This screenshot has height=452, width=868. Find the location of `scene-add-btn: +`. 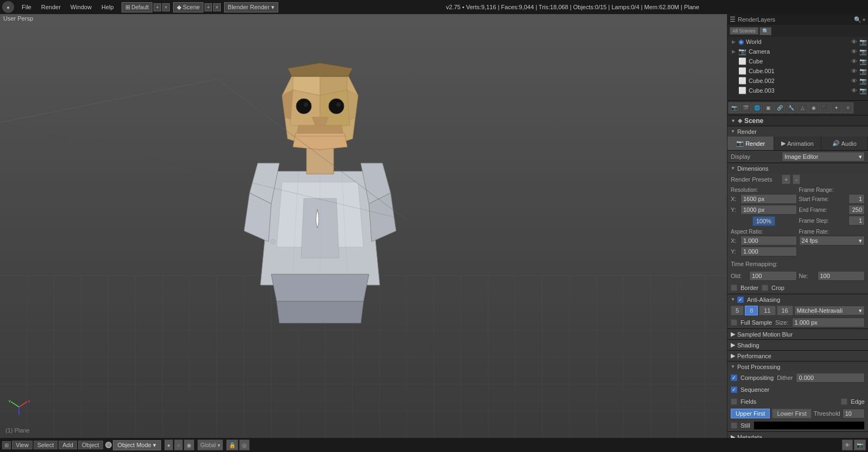

scene-add-btn: + is located at coordinates (208, 8).